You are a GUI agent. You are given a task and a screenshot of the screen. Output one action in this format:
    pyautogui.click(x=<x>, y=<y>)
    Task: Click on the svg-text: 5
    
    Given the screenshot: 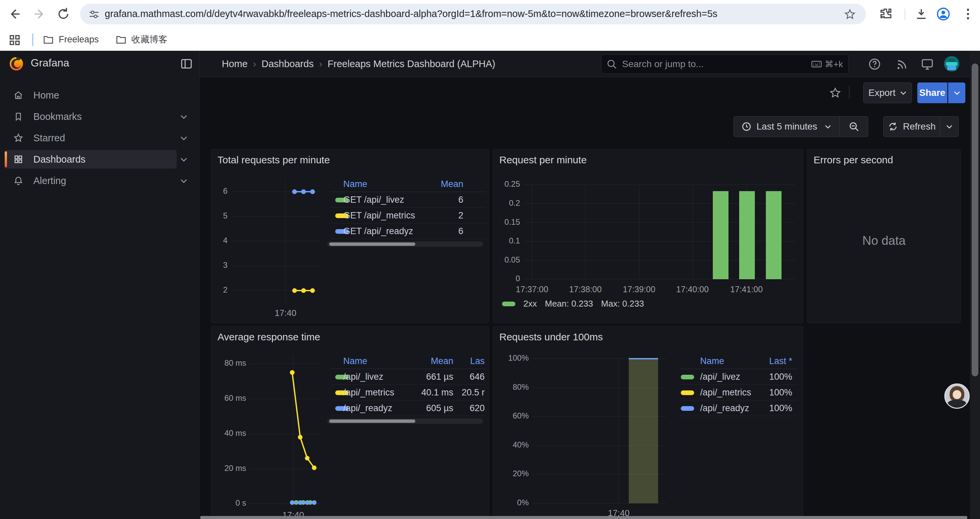 What is the action you would take?
    pyautogui.click(x=225, y=216)
    